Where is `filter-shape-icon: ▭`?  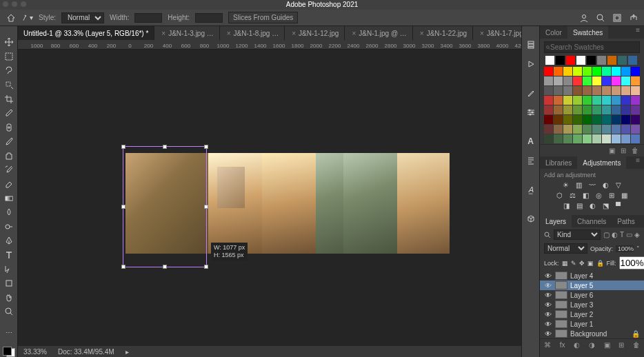 filter-shape-icon: ▭ is located at coordinates (629, 234).